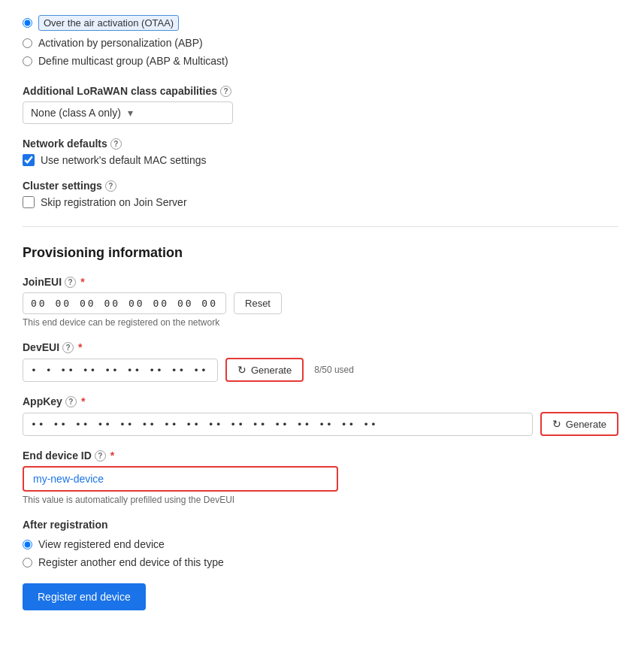 The image size is (641, 672). What do you see at coordinates (27, 544) in the screenshot?
I see `after-reg-view-radio` at bounding box center [27, 544].